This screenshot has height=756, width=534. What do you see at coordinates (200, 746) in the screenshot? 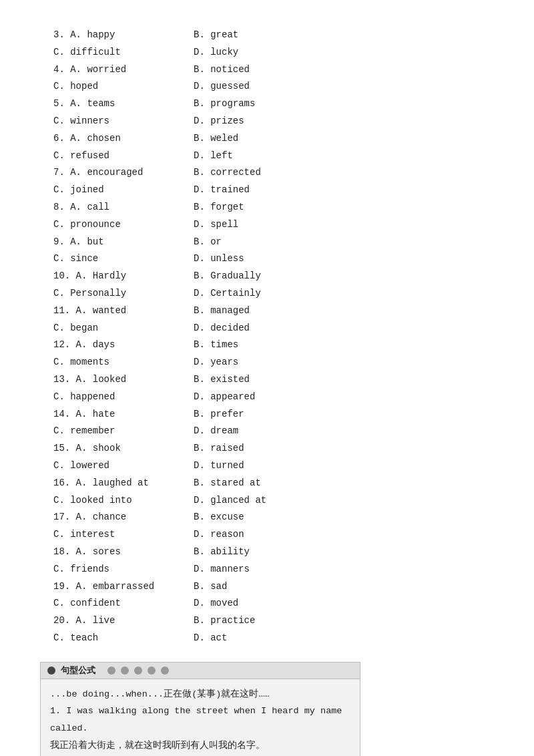
I see `sentence-line: 我正沿着大街走，就在这时我听到有人叫我的名字。` at bounding box center [200, 746].